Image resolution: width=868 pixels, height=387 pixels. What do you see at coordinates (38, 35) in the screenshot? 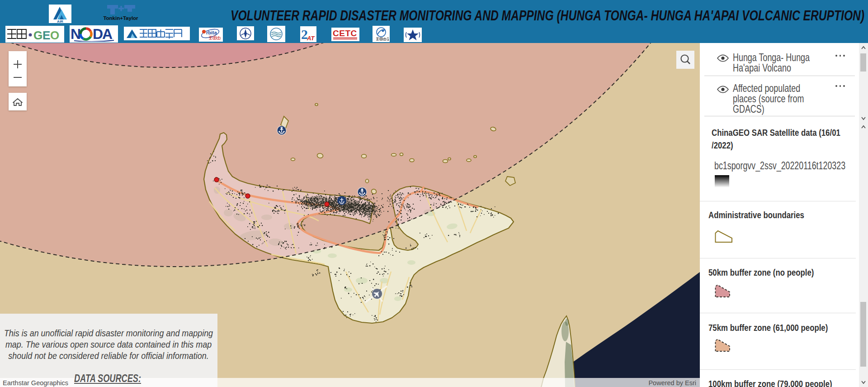
I see `svg-text: G` at bounding box center [38, 35].